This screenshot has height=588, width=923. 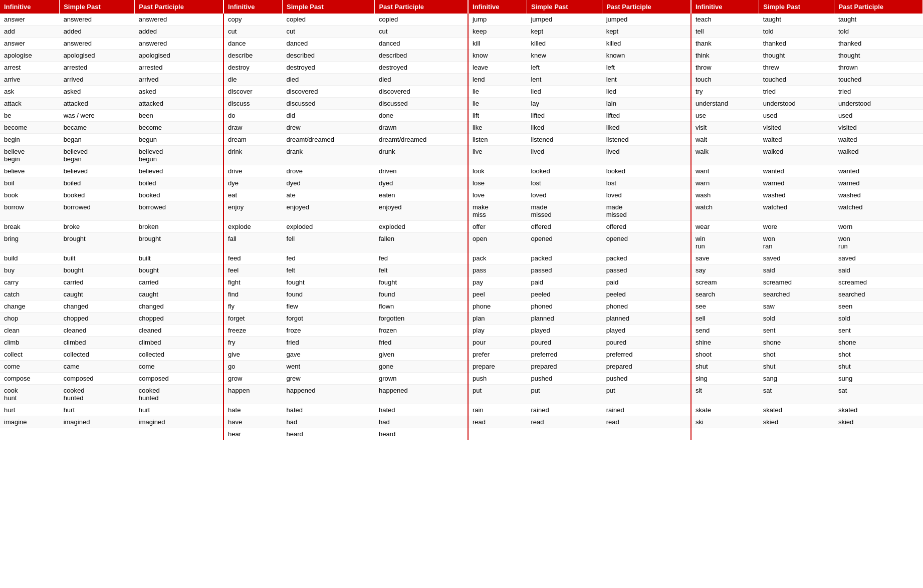 What do you see at coordinates (646, 32) in the screenshot?
I see `cell-c2-r1-h2: kept` at bounding box center [646, 32].